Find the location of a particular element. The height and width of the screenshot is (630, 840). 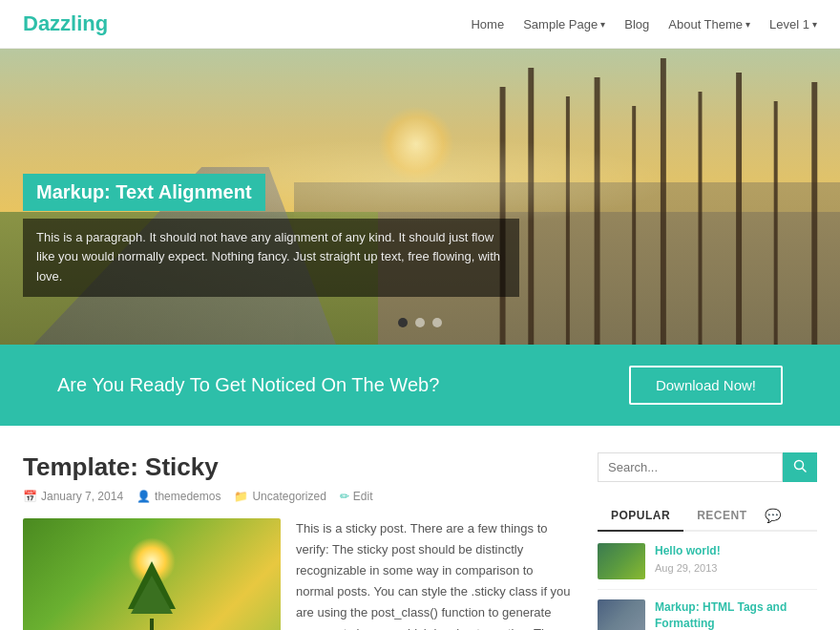

calendar-icon: 📅 is located at coordinates (31, 496).